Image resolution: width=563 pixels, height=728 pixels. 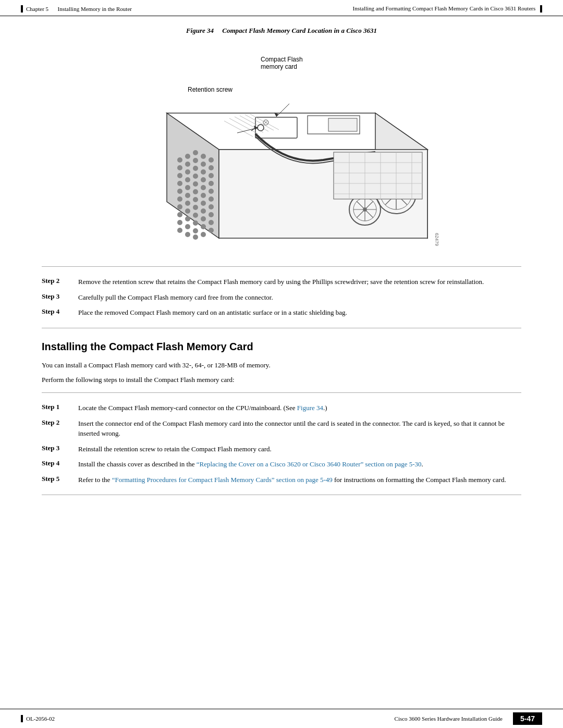 What do you see at coordinates (210, 90) in the screenshot?
I see `callout-screw-label: Retention screw` at bounding box center [210, 90].